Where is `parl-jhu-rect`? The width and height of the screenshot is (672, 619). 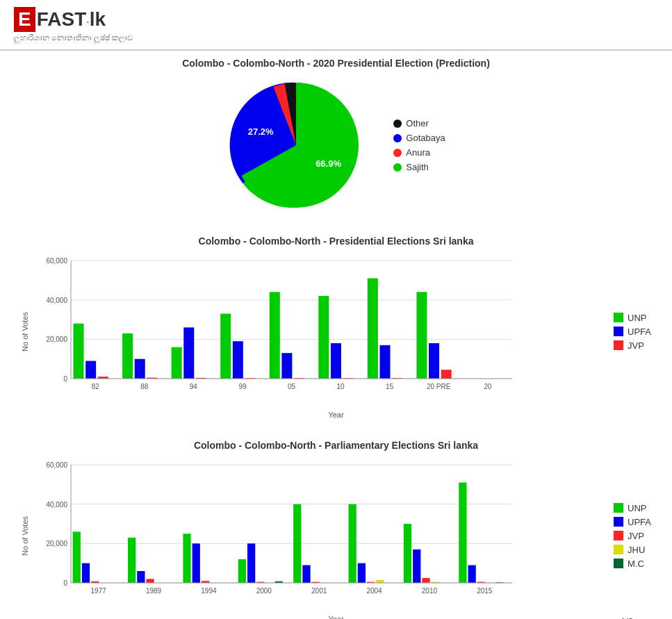 parl-jhu-rect is located at coordinates (618, 550).